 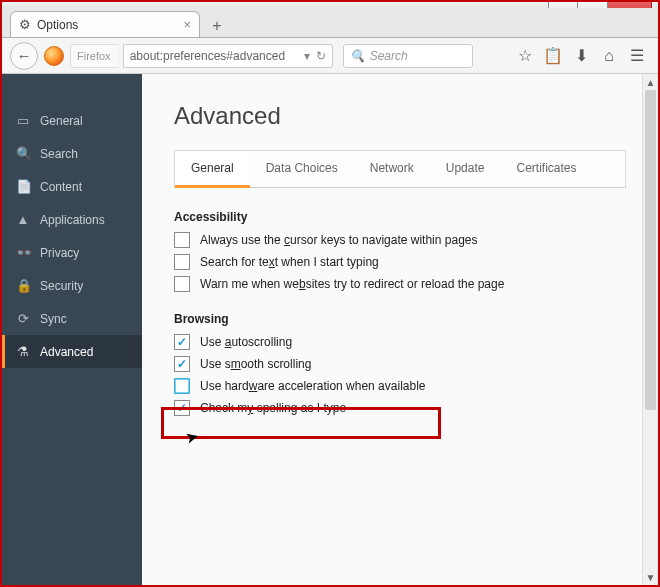 I want to click on label-hardware-acceleration: Use hardware acceleration when available, so click(x=312, y=386).